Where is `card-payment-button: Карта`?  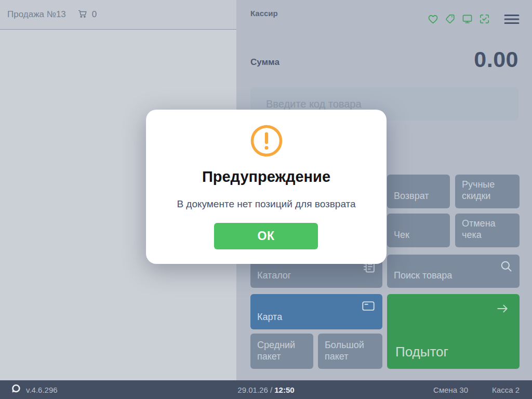 card-payment-button: Карта is located at coordinates (316, 312).